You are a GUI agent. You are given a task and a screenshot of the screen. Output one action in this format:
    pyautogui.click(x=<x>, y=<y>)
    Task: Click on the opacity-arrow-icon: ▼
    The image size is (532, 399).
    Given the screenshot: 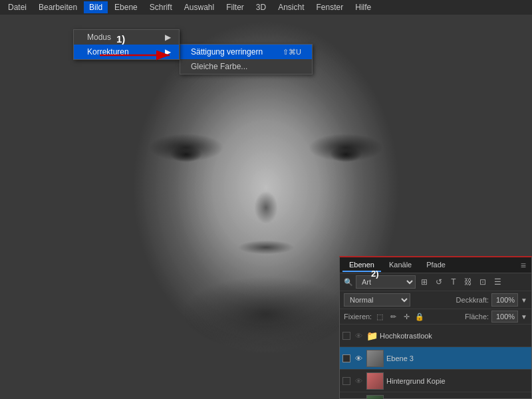 What is the action you would take?
    pyautogui.click(x=524, y=301)
    